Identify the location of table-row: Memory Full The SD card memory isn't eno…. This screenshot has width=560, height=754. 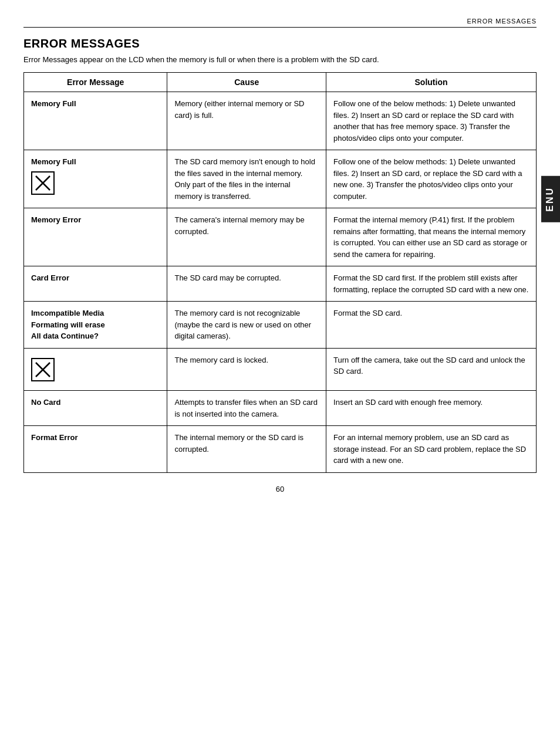
(281, 180).